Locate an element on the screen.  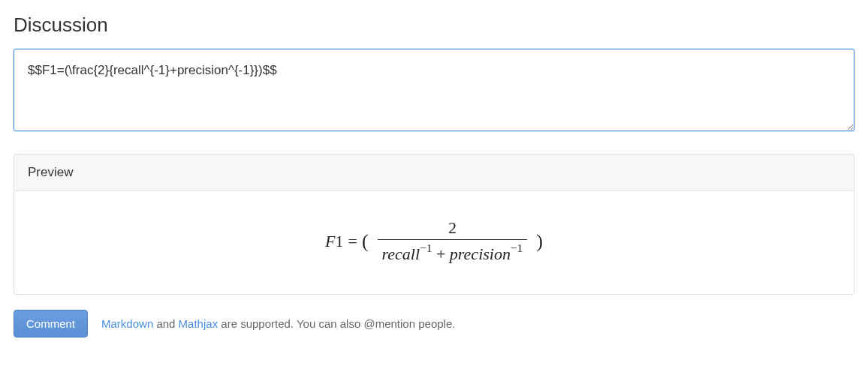
comment-button: Comment is located at coordinates (51, 324).